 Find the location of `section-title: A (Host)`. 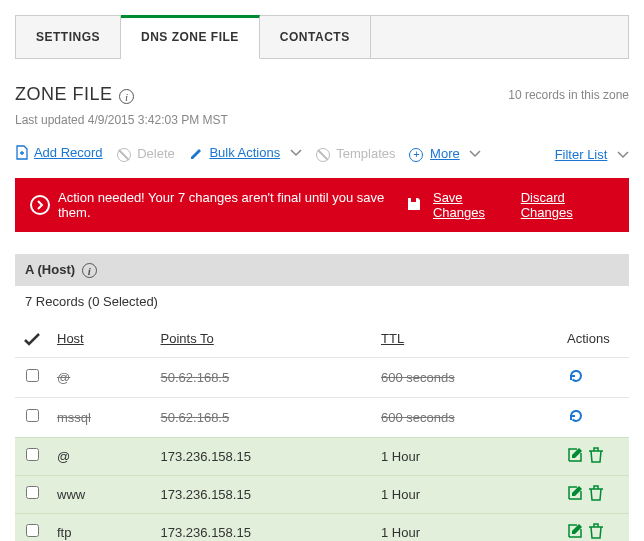

section-title: A (Host) is located at coordinates (50, 270).